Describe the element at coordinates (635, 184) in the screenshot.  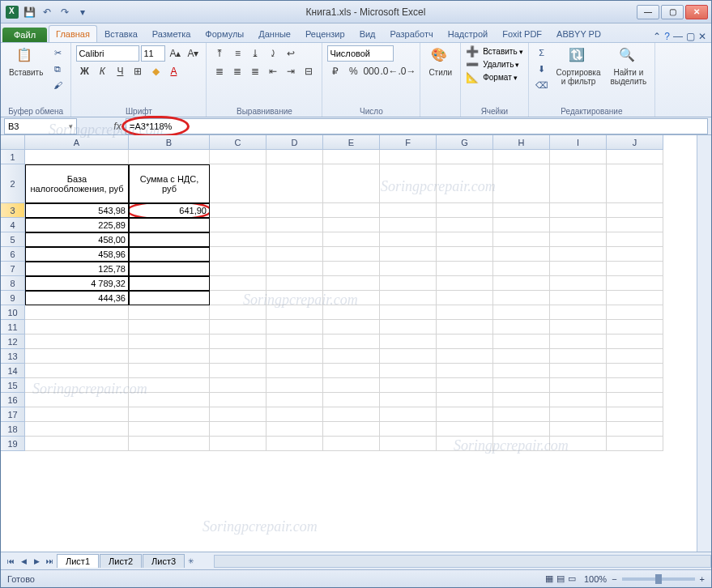
I see `cell-J2` at that location.